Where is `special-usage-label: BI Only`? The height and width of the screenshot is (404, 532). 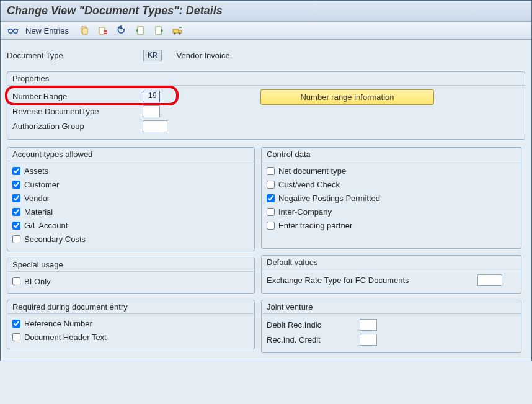 special-usage-label: BI Only is located at coordinates (37, 282).